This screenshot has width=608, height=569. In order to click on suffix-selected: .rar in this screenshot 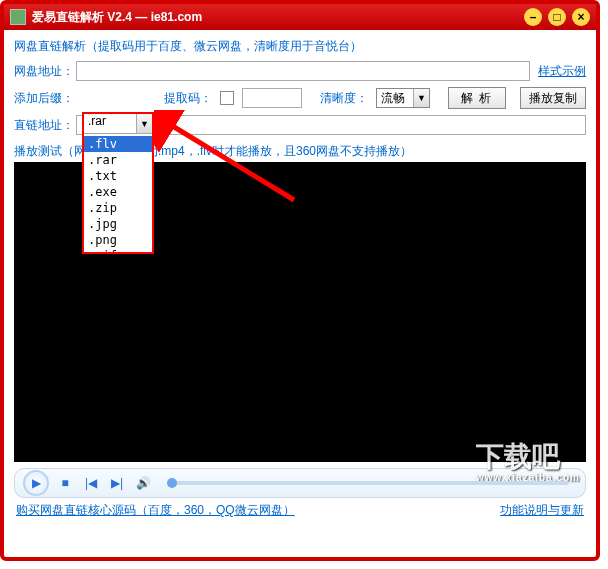, I will do `click(110, 124)`.